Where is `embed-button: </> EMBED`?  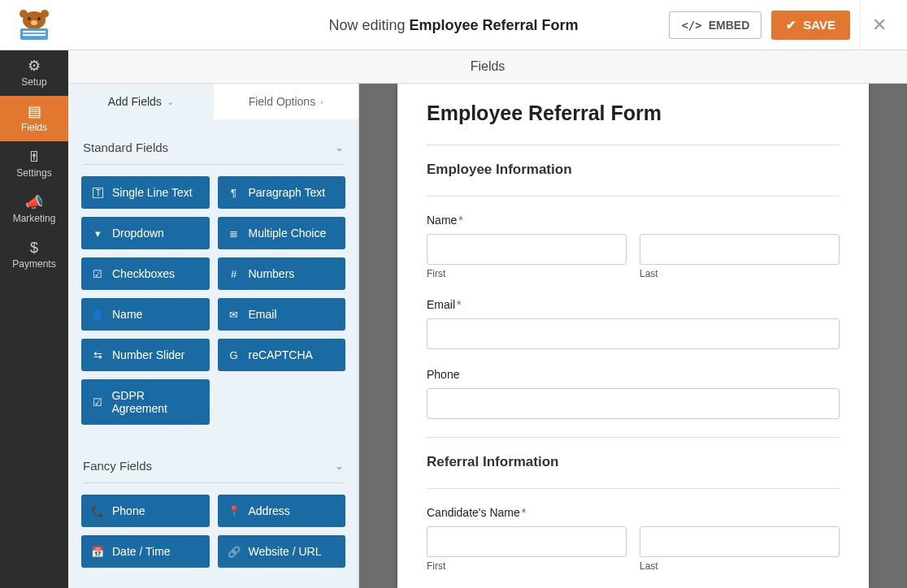 embed-button: </> EMBED is located at coordinates (715, 25).